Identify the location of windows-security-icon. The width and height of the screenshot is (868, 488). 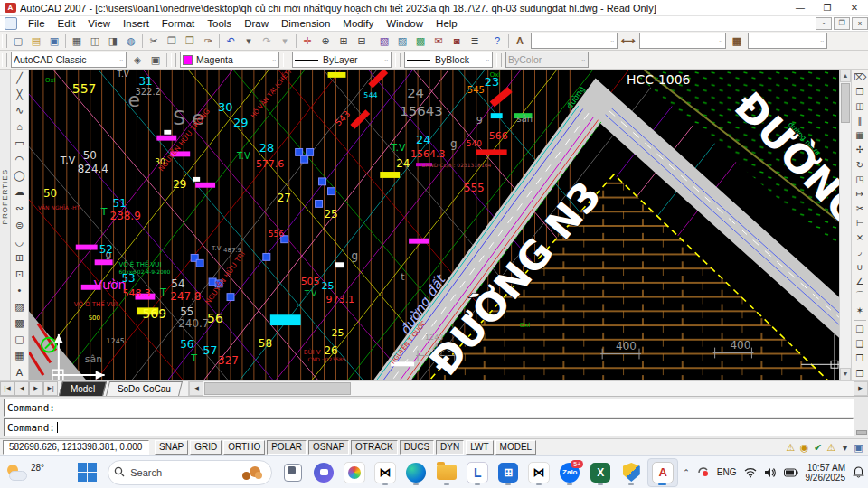
(631, 473).